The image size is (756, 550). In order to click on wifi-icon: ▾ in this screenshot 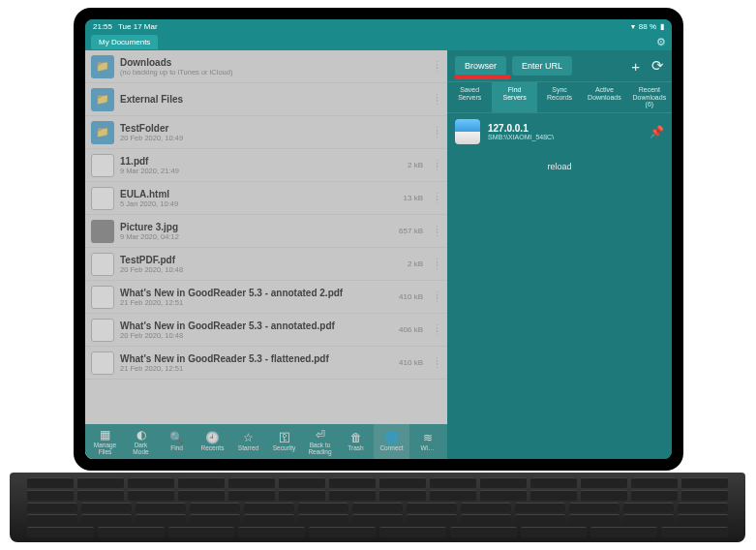, I will do `click(633, 27)`.